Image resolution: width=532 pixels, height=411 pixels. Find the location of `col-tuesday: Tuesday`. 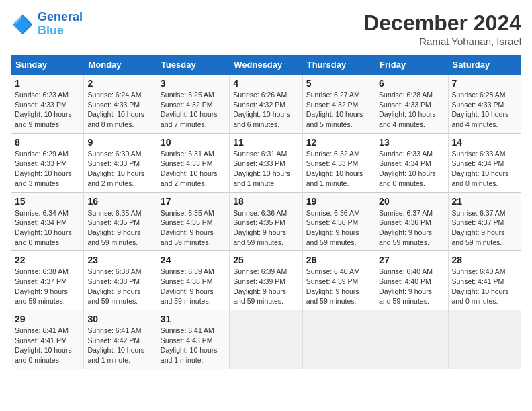

col-tuesday: Tuesday is located at coordinates (193, 65).